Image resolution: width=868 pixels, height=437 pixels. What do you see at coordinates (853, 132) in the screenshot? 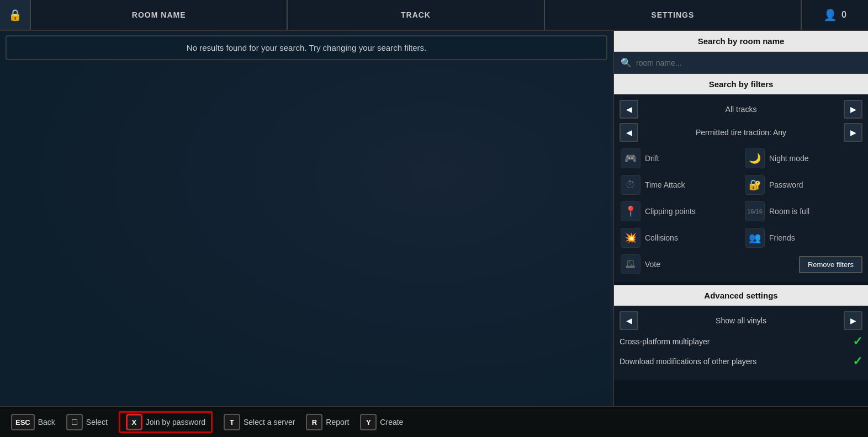
I see `traction-next-button: ▶` at bounding box center [853, 132].